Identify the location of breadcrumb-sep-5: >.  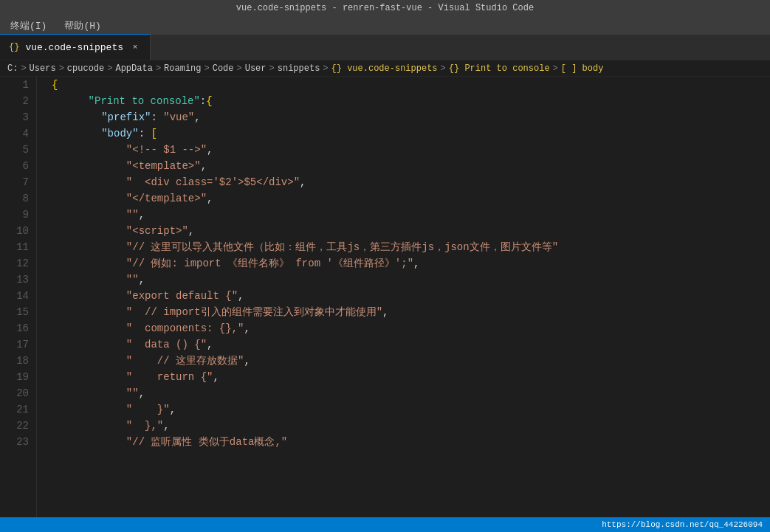
(207, 69).